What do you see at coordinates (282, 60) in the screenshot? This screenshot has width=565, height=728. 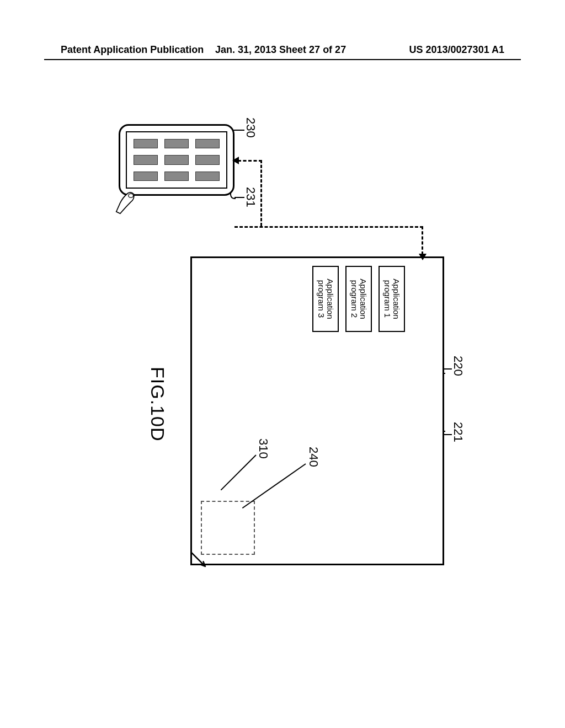 I see `header-rule` at bounding box center [282, 60].